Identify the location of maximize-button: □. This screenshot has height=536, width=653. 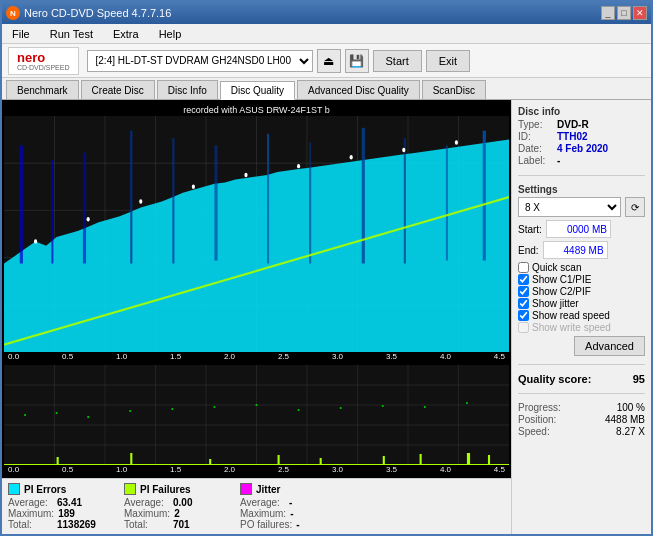
(624, 13).